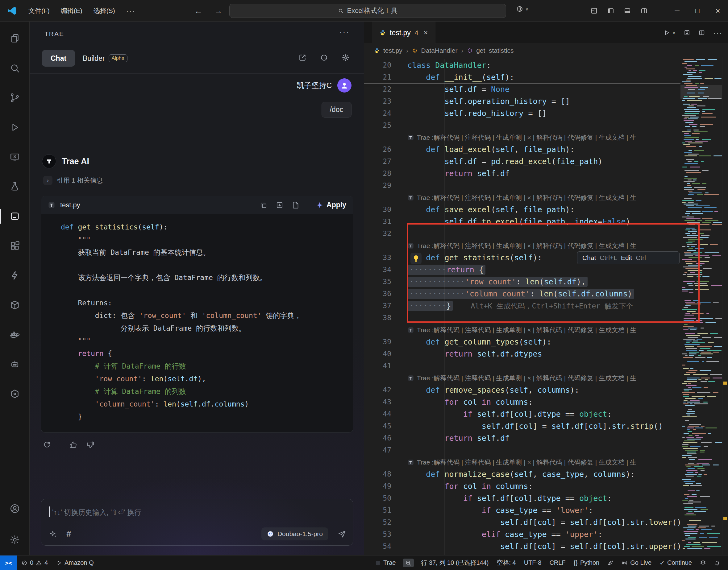  Describe the element at coordinates (611, 11) in the screenshot. I see `toggle-sidebar-icon` at that location.